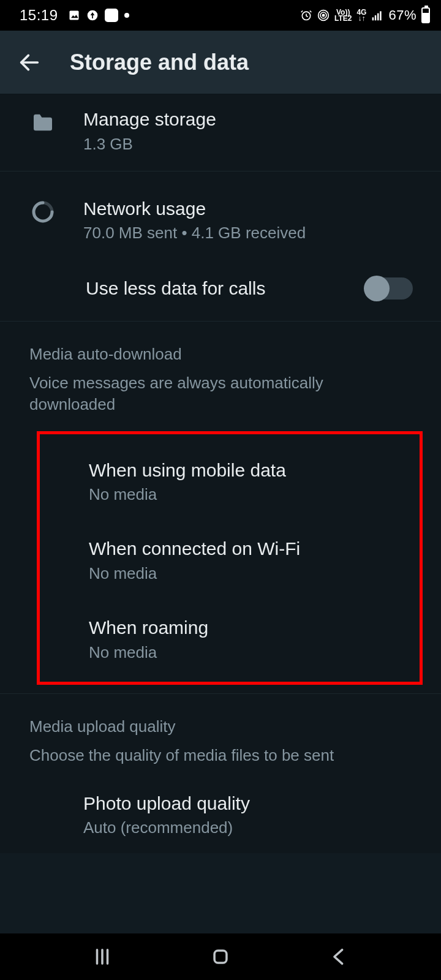  What do you see at coordinates (247, 470) in the screenshot?
I see `mobile-data-title: When using mobile data` at bounding box center [247, 470].